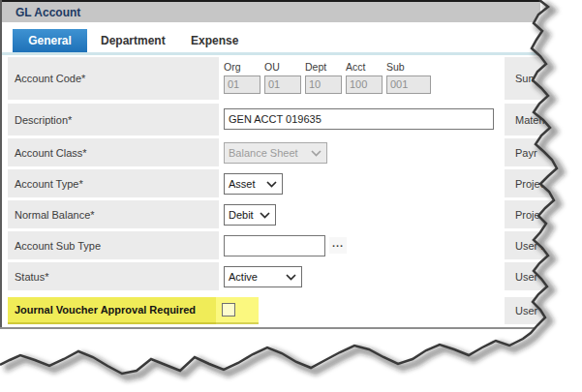  What do you see at coordinates (323, 67) in the screenshot?
I see `dept-mini-label: Dept` at bounding box center [323, 67].